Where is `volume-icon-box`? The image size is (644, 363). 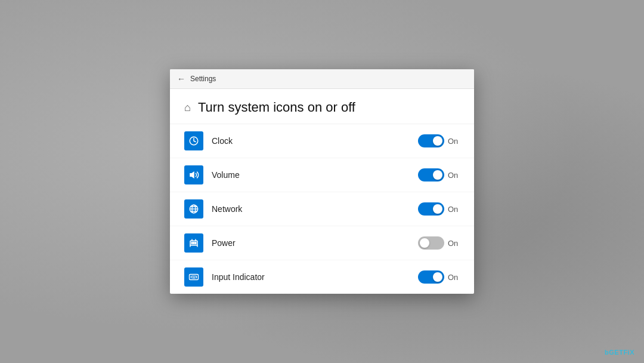
volume-icon-box is located at coordinates (194, 175).